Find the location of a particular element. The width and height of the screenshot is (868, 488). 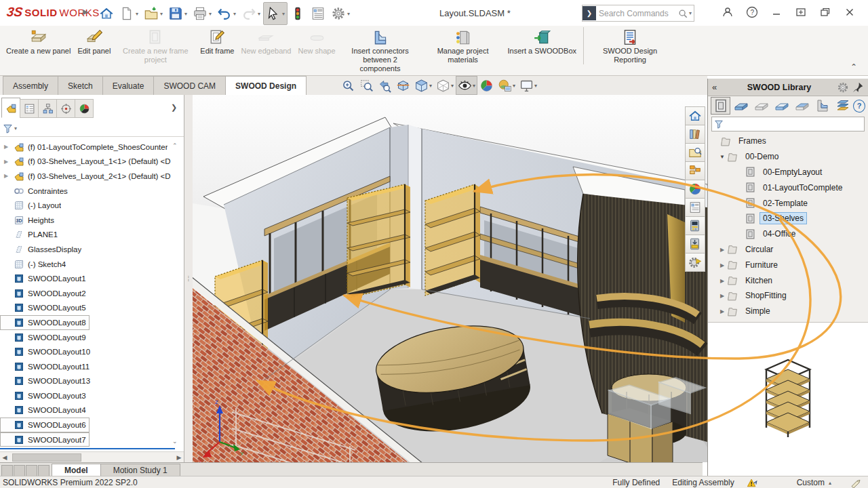

feature-tree-item: (f) 01-LayoutToComplete_ShoesCounter is located at coordinates (87, 147).